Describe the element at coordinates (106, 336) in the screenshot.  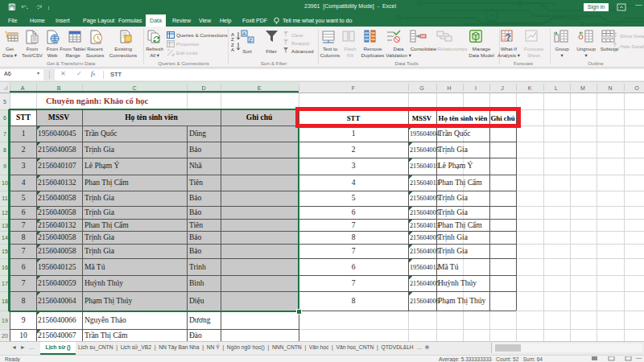
I see `svg-text: Trần Thị Cẩm` at that location.